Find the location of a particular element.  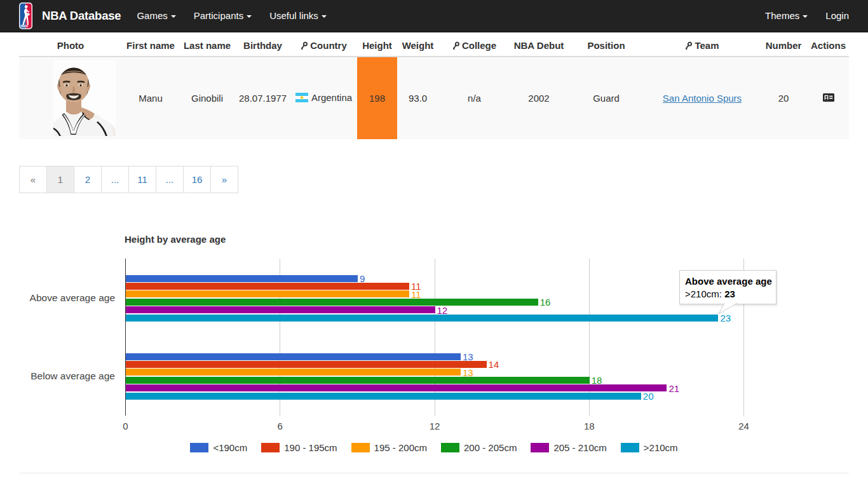

page-item-prev: « is located at coordinates (33, 179).